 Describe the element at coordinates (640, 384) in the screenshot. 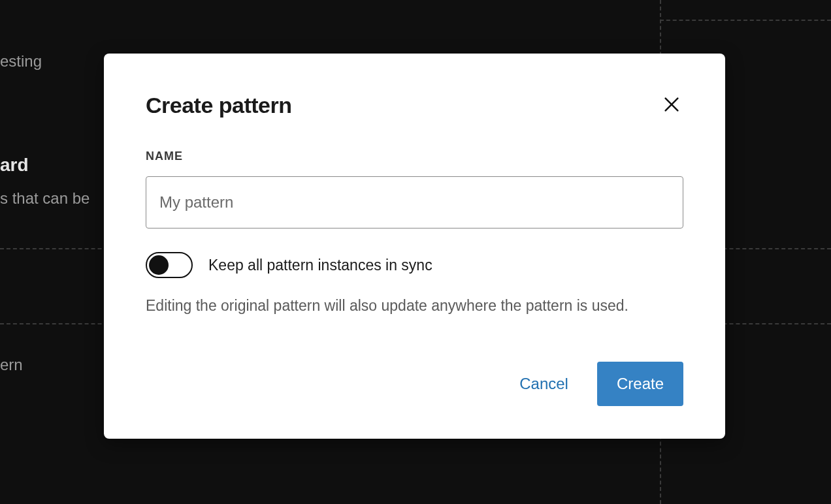

I see `create-button: Create` at that location.